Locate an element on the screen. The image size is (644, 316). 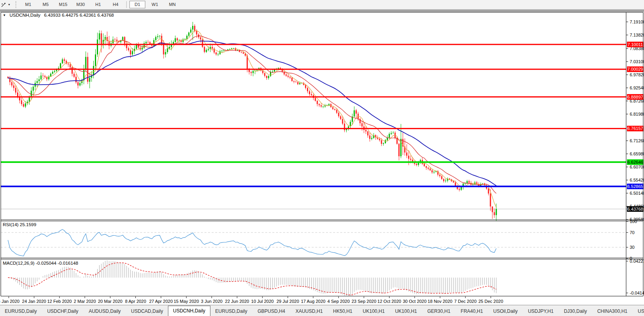
svg-text: 12 Oct 2020 is located at coordinates (389, 301).